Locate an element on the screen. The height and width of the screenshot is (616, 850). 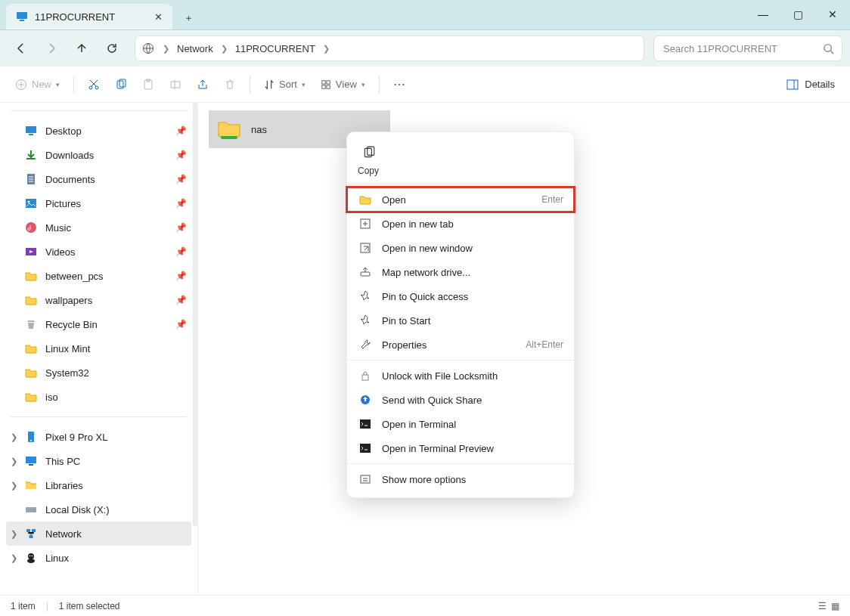
list-view-icon: ☰ is located at coordinates (823, 606).